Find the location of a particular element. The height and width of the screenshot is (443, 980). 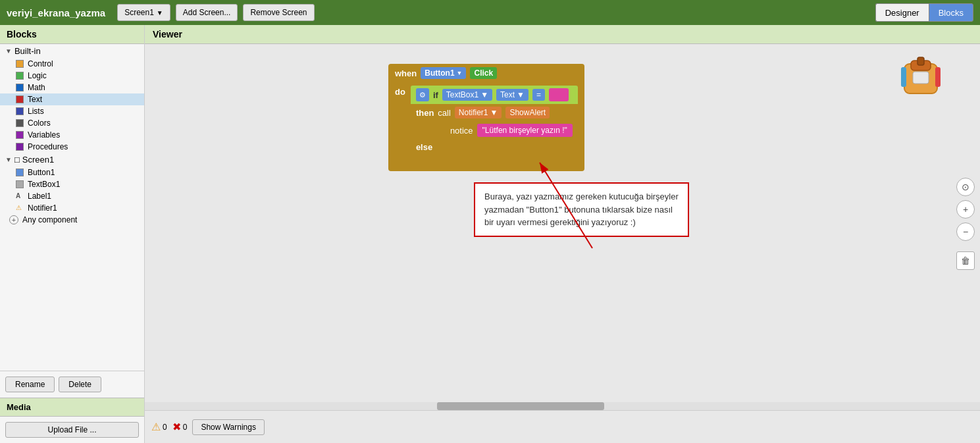

rename-button: Rename is located at coordinates (30, 384).